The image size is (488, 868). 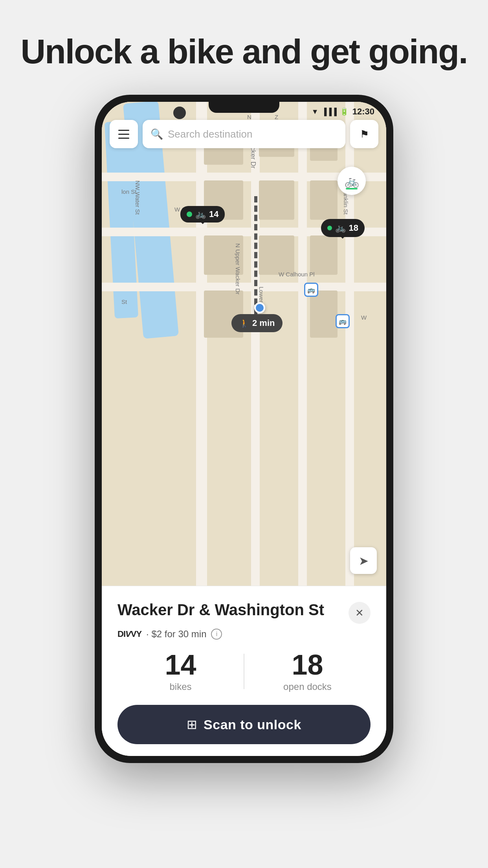 I want to click on walk-time-text: 2 min, so click(x=263, y=323).